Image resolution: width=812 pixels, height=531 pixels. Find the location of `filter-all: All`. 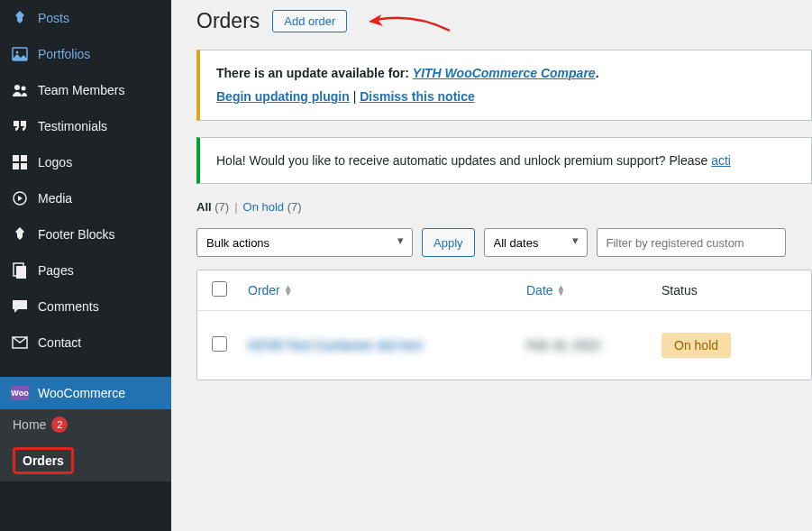

filter-all: All is located at coordinates (204, 207).